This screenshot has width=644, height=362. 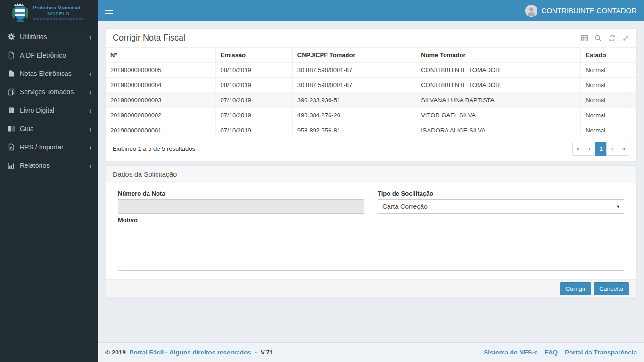 I want to click on user-menu: CONTRIBUINTE CONTADOR, so click(x=581, y=10).